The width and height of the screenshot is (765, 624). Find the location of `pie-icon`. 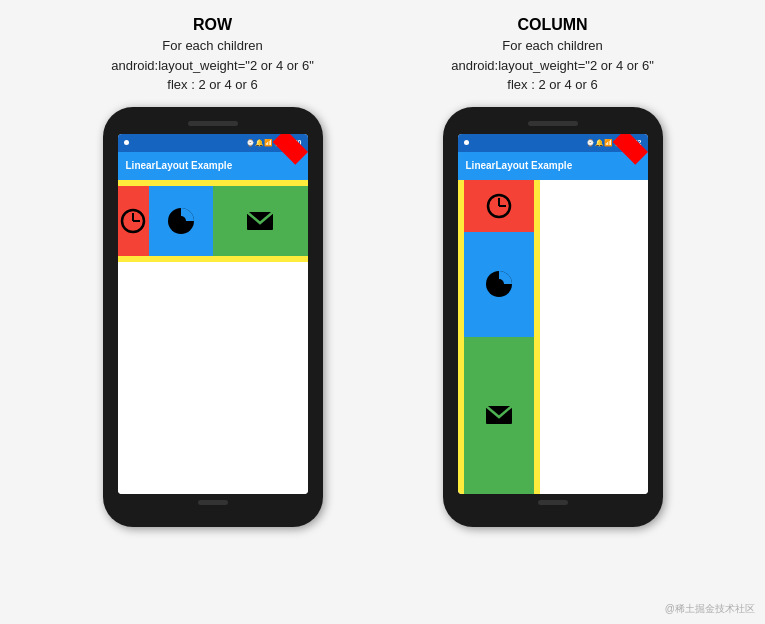

pie-icon is located at coordinates (181, 221).